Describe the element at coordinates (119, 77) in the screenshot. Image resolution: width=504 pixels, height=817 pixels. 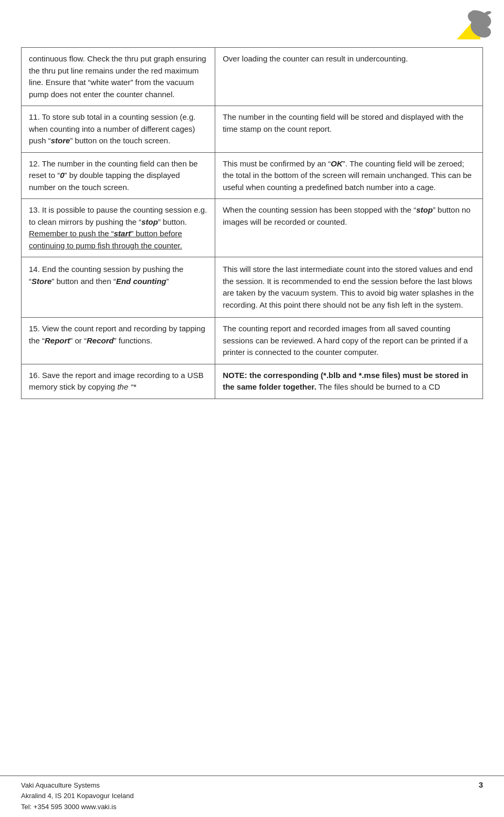
I see `left-cell-1: continuous flow. Check the thru put grap…` at that location.